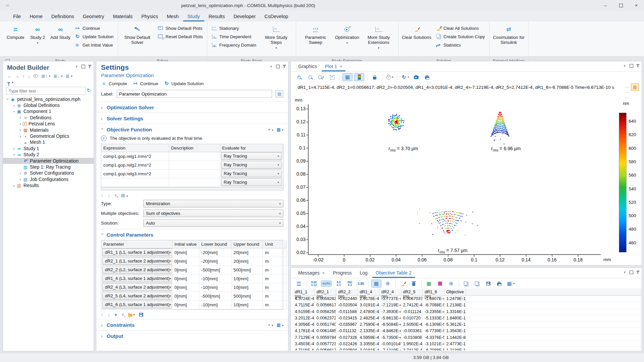 The image size is (644, 362). Describe the element at coordinates (405, 77) in the screenshot. I see `scene-settings-button: ▾` at that location.